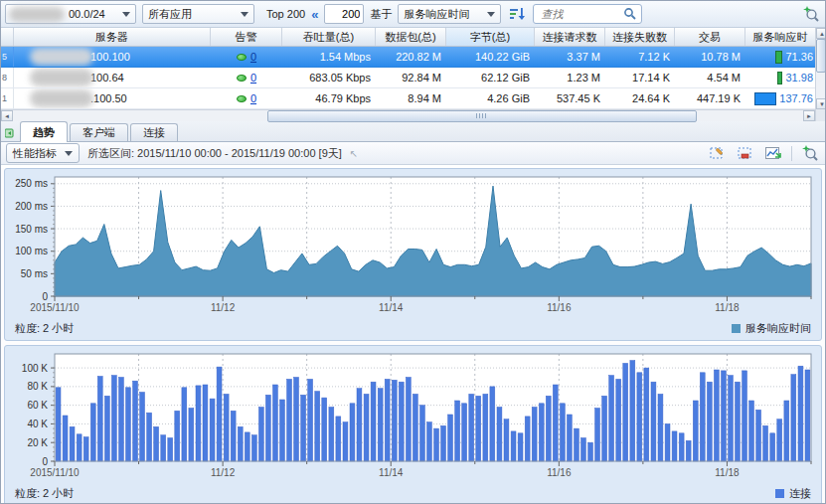 The width and height of the screenshot is (826, 504). What do you see at coordinates (87, 14) in the screenshot?
I see `network-select-value: 00.0/24` at bounding box center [87, 14].